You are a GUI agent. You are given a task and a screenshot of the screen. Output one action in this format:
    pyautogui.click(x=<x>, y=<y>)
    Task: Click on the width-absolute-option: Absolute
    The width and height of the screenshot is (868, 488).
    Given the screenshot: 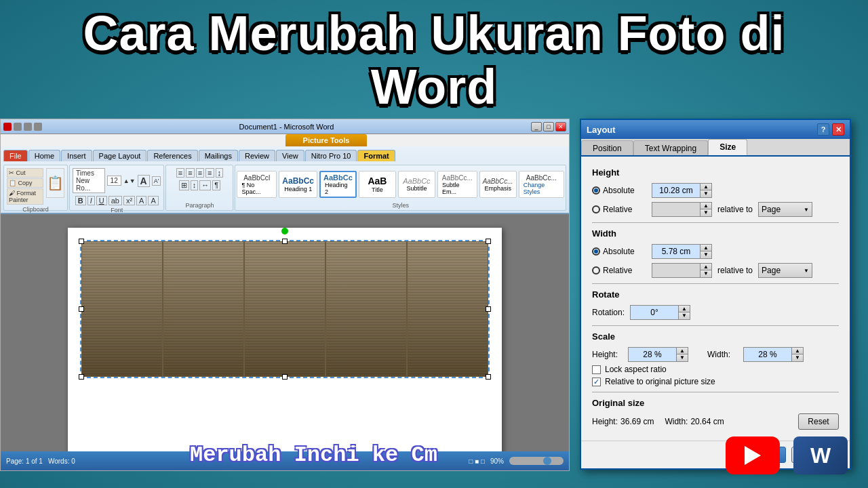 What is the action you would take?
    pyautogui.click(x=619, y=251)
    